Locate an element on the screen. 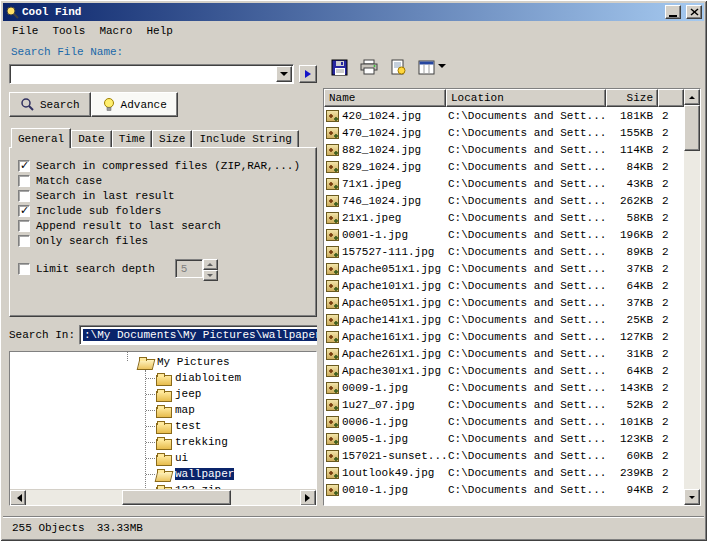  file-size: 123KB is located at coordinates (632, 439).